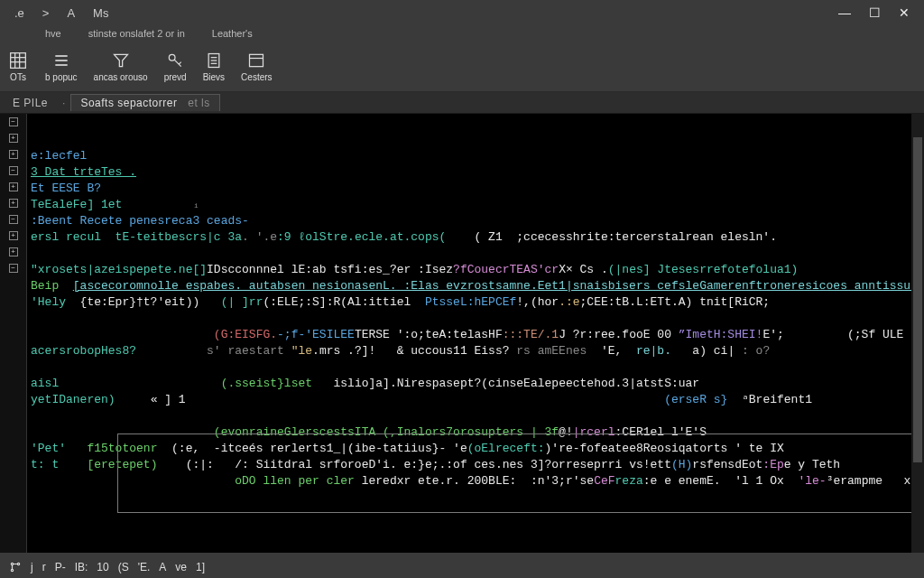 The image size is (924, 578). Describe the element at coordinates (15, 567) in the screenshot. I see `status-branch-icon` at that location.